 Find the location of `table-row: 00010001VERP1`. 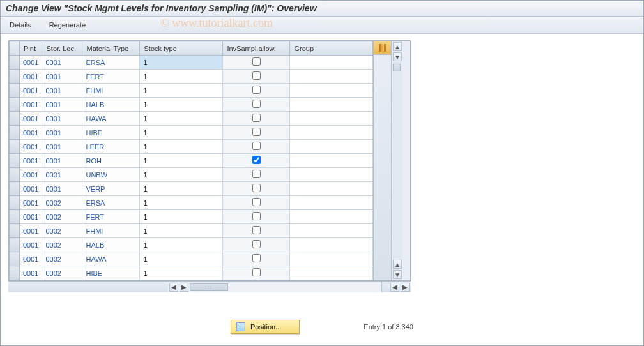

table-row: 00010001VERP1 is located at coordinates (192, 189).